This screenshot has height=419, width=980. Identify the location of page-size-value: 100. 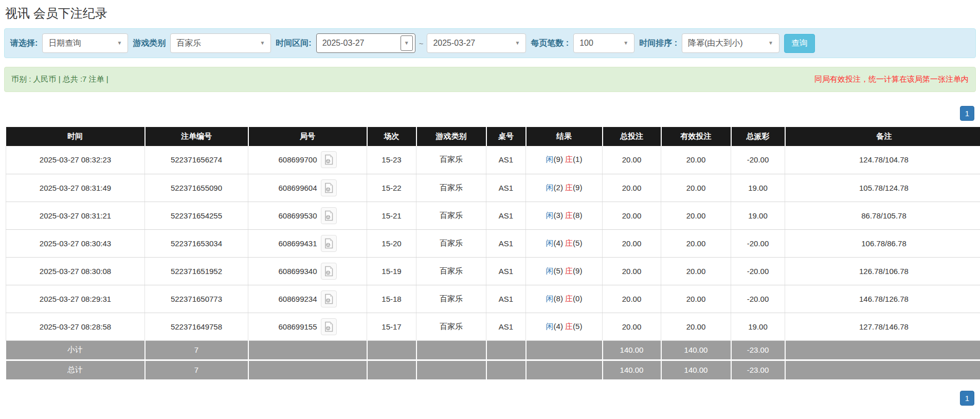
(586, 43).